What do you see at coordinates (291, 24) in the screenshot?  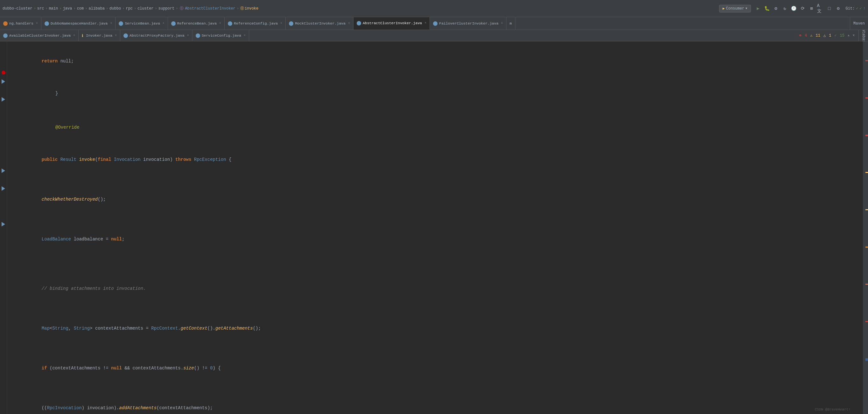 I see `tab-icon-mock-cluster` at bounding box center [291, 24].